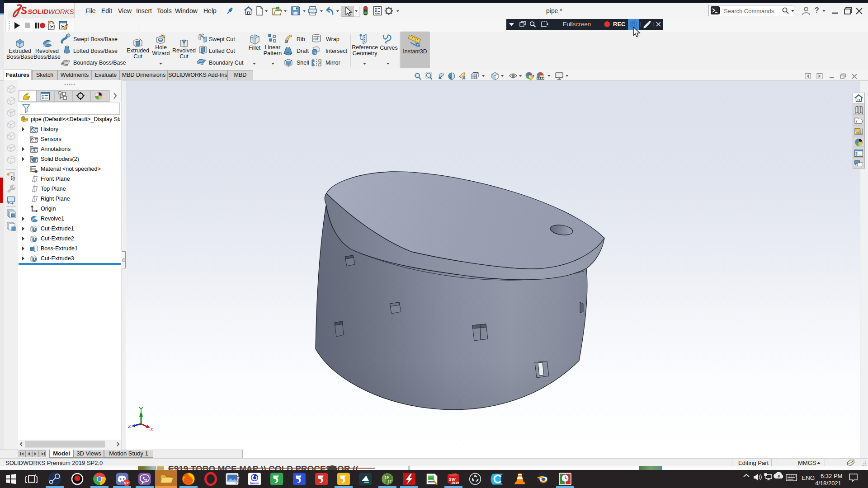  Describe the element at coordinates (808, 478) in the screenshot. I see `svg-text: ENG` at that location.